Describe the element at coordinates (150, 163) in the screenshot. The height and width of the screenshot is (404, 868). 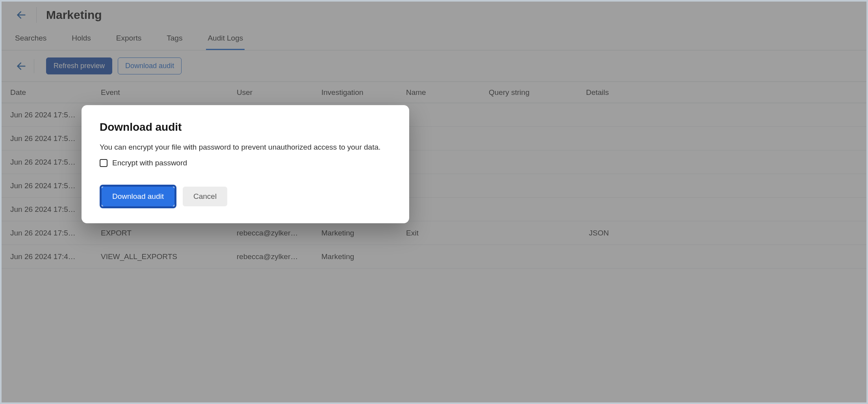
I see `encrypt-checkbox-label: Encrypt with password` at that location.